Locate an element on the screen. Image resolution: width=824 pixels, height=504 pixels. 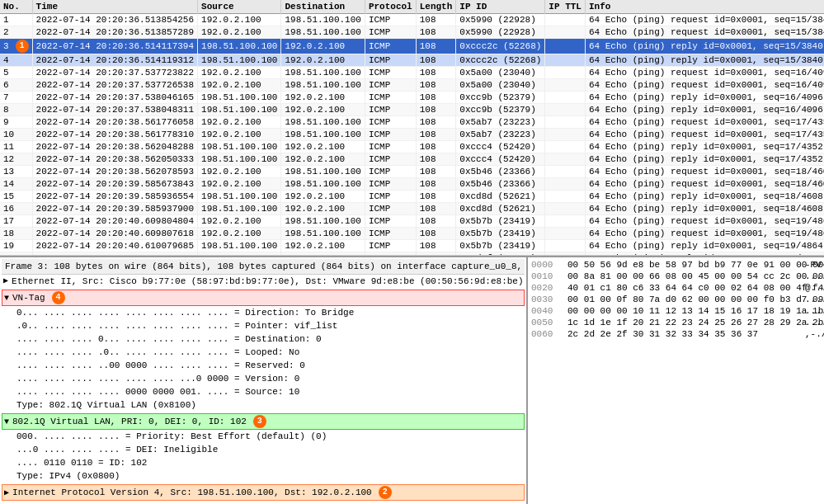
table-cell: 64 Echo (ping) request id=0x0001, seq=19… is located at coordinates (704, 221).